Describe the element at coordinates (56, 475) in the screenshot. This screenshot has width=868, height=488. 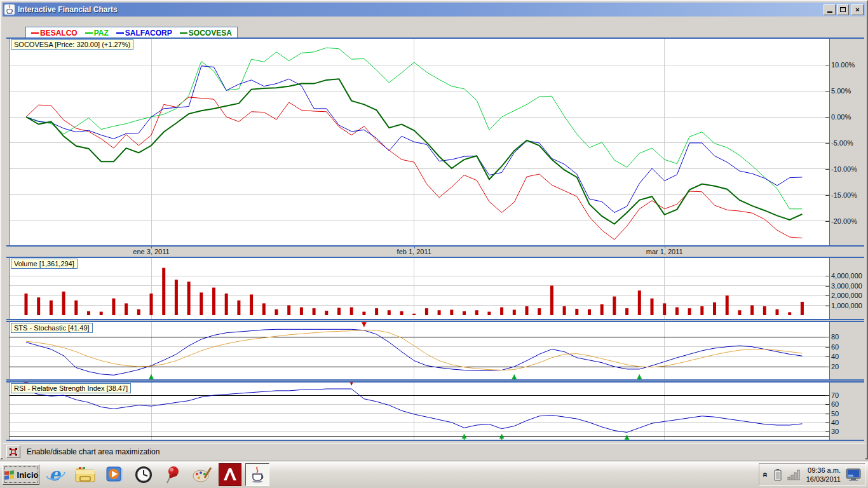
I see `internet-explorer-icon: e` at that location.